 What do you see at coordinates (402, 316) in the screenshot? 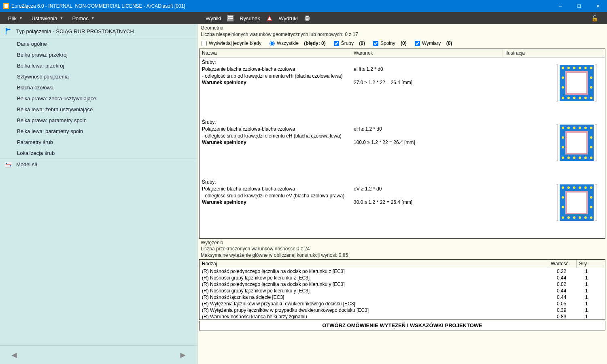
I see `wytezenia-row: (R) Warunek nośności krańca belki przy z…` at bounding box center [402, 316].